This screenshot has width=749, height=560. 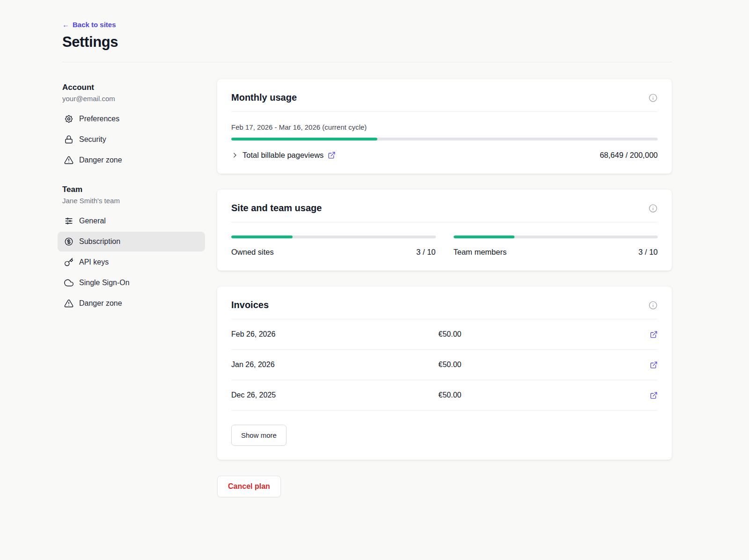 I want to click on team-nav: General Subscription API keys, so click(x=134, y=262).